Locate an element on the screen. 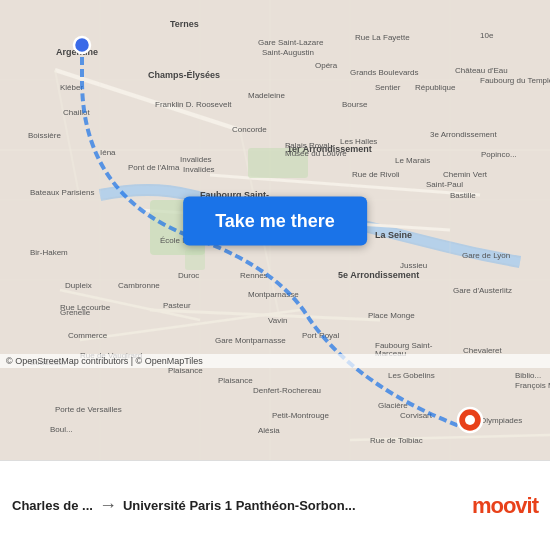 The width and height of the screenshot is (550, 550). svg-text: Rue de Tolbiac is located at coordinates (396, 440).